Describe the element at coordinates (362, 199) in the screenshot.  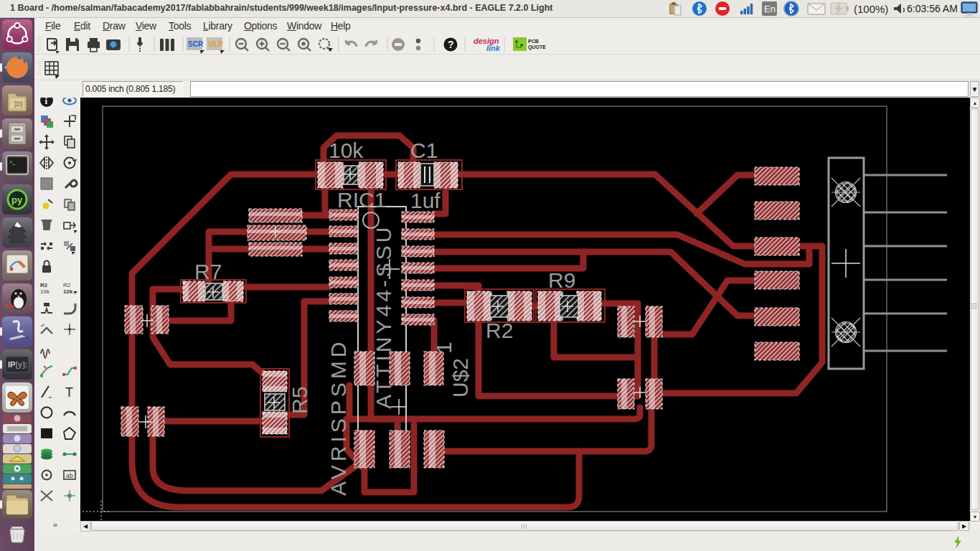
I see `svg-text: RIC1` at that location.